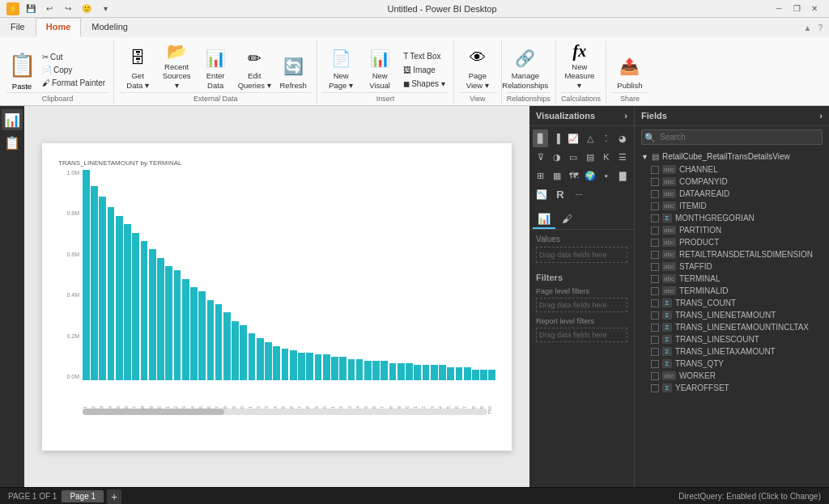  What do you see at coordinates (380, 68) in the screenshot?
I see `new-visual-button: 📊 NewVisual` at bounding box center [380, 68].